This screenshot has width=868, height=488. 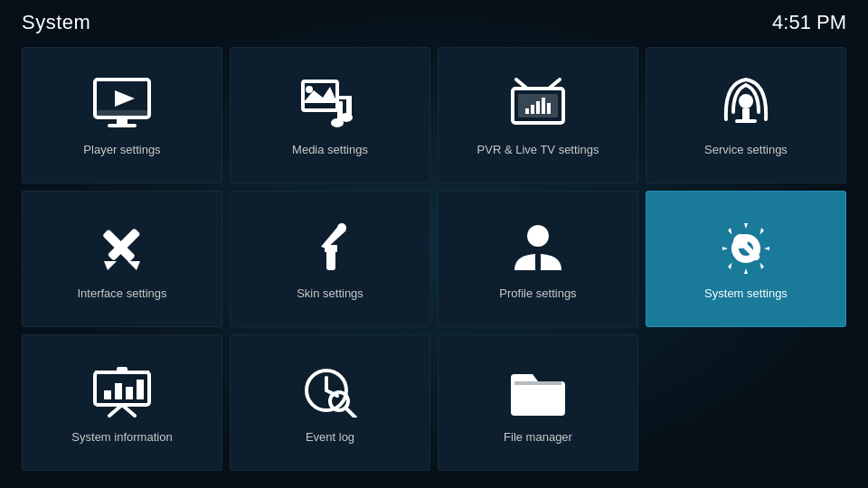 What do you see at coordinates (330, 403) in the screenshot?
I see `grid-item-event-log: Event log` at bounding box center [330, 403].